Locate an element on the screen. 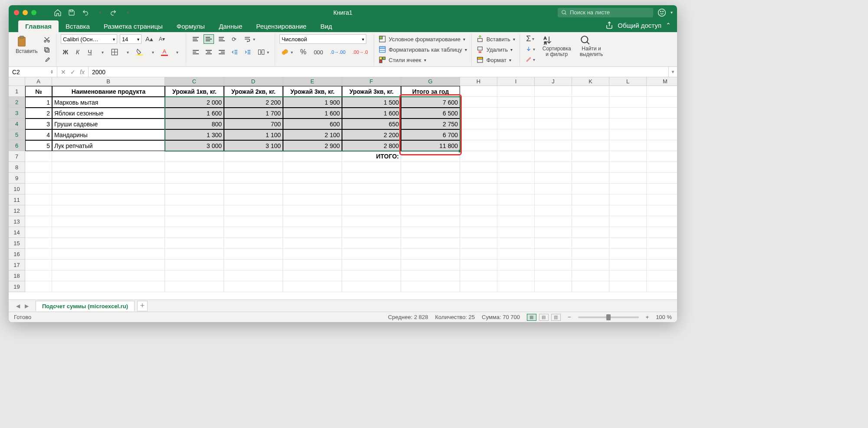  cell-I7 is located at coordinates (516, 156).